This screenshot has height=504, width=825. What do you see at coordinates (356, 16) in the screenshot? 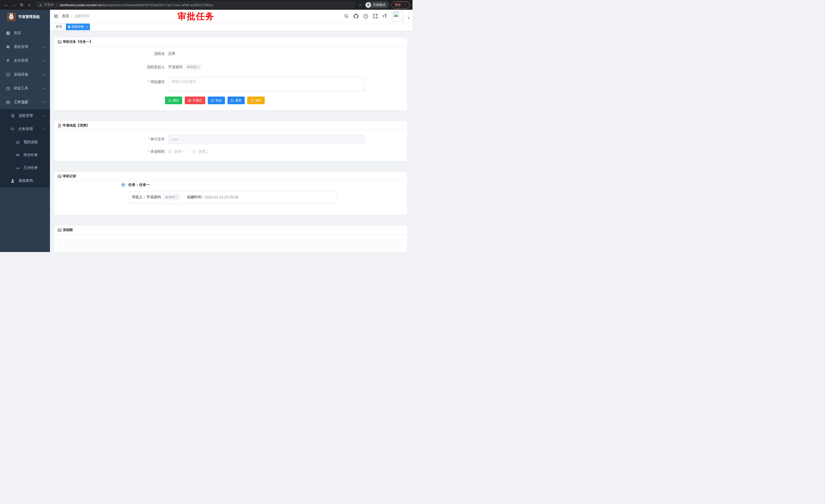
I see `github-icon` at bounding box center [356, 16].